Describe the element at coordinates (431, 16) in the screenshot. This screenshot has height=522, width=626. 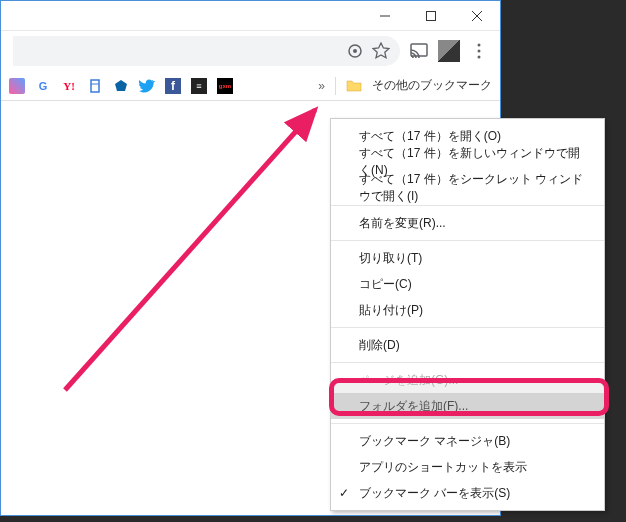
I see `maximize-button` at that location.